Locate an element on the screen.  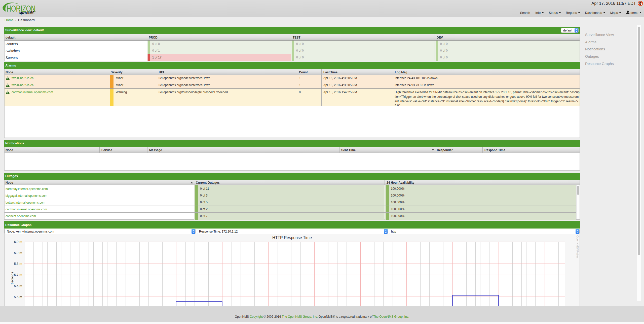
svg-text: open is located at coordinates (23, 13).